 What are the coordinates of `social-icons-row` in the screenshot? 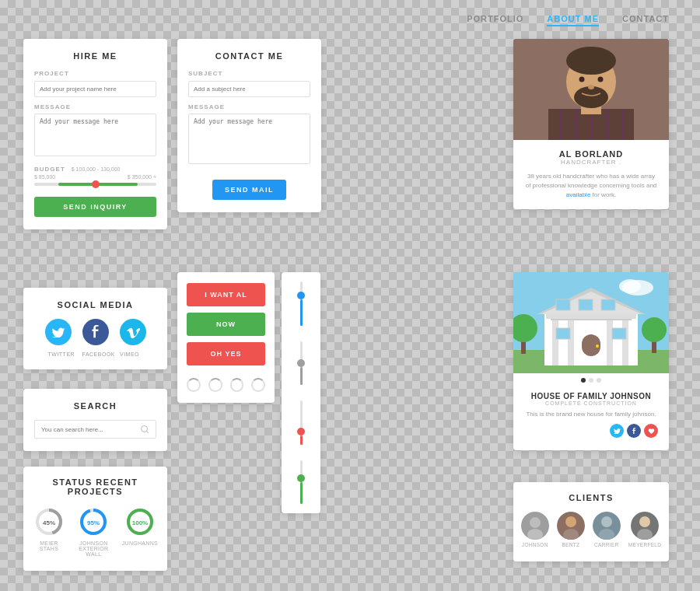 It's located at (95, 332).